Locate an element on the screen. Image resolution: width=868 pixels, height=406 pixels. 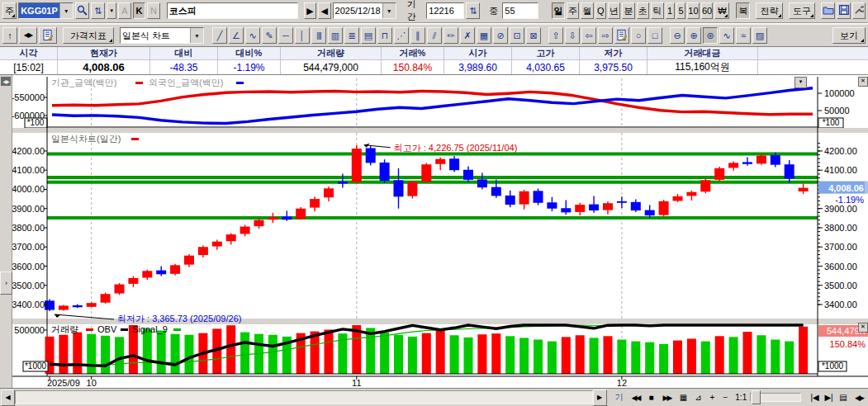
zoom-area-icon-button: ⊛ is located at coordinates (710, 35).